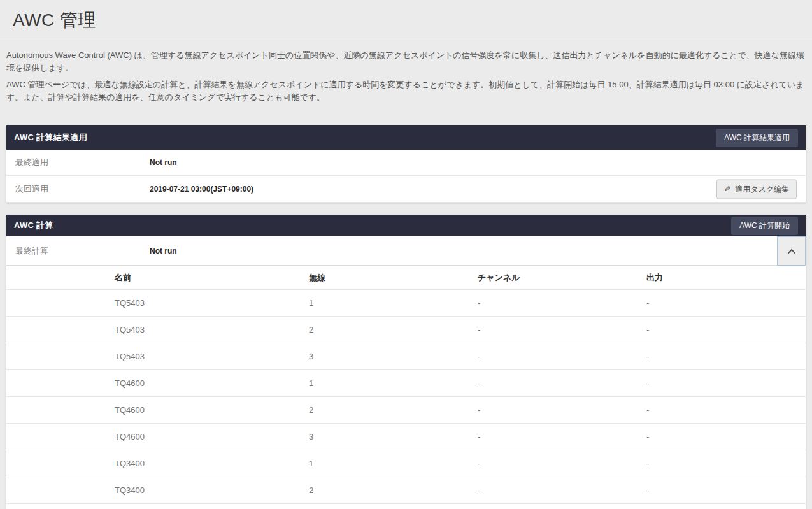 The height and width of the screenshot is (509, 812). What do you see at coordinates (406, 62) in the screenshot?
I see `intro-paragraph-1: Autonomous Wave Control (AWC) は、管理する無線アク…` at bounding box center [406, 62].